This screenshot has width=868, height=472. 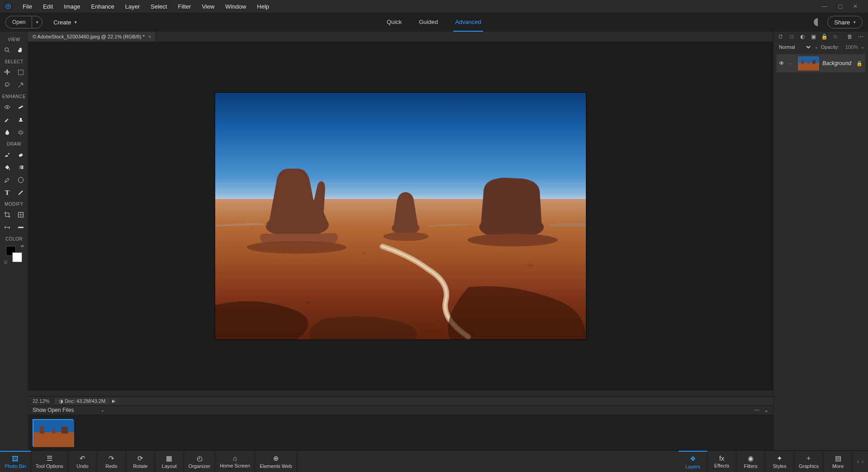 What do you see at coordinates (53, 433) in the screenshot?
I see `photobin-thumbnail` at bounding box center [53, 433].